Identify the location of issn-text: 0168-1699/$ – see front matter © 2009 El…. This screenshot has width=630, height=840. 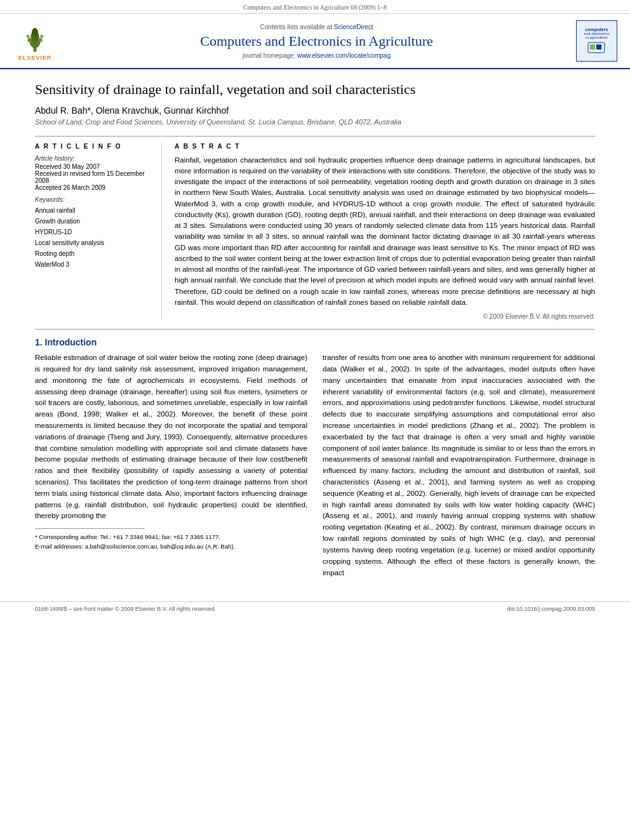
(126, 609).